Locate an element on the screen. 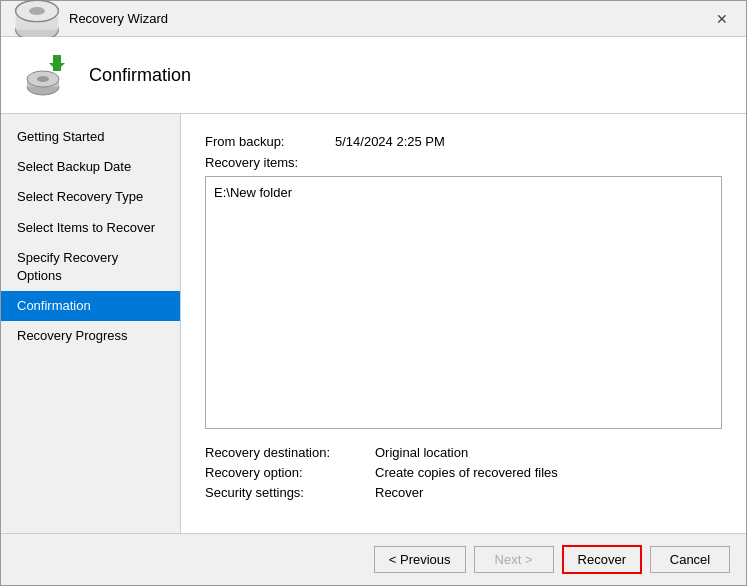 The width and height of the screenshot is (747, 586). recovery-items-row: Recovery items: is located at coordinates (464, 162).